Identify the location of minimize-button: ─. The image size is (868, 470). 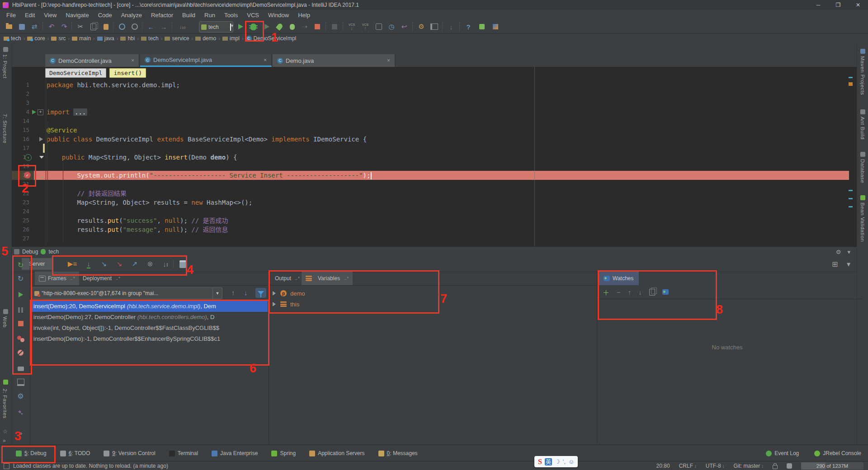
(818, 5).